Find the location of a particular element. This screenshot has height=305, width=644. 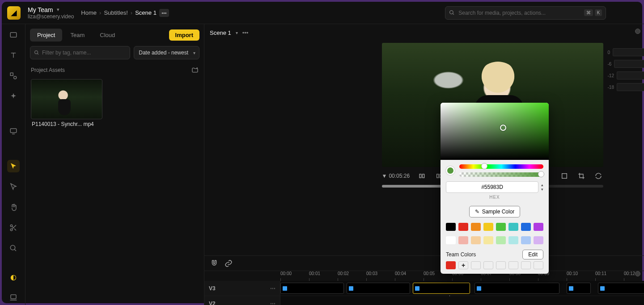

zoom-icon is located at coordinates (13, 248).